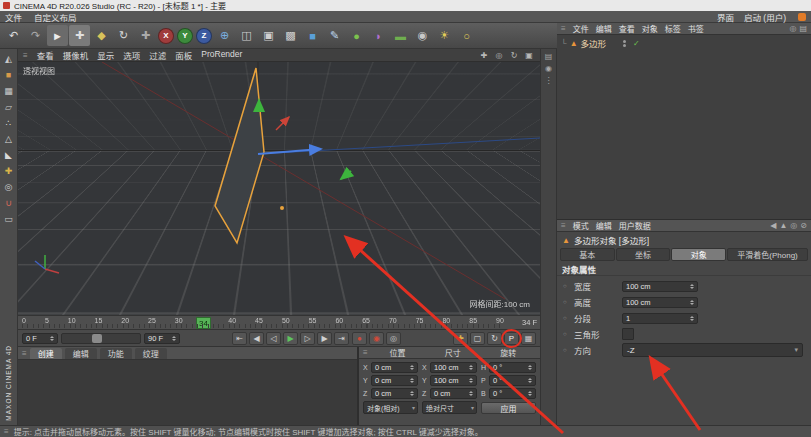 The width and height of the screenshot is (811, 437). What do you see at coordinates (8, 154) in the screenshot?
I see `polygons-mode-icon: ◣` at bounding box center [8, 154].